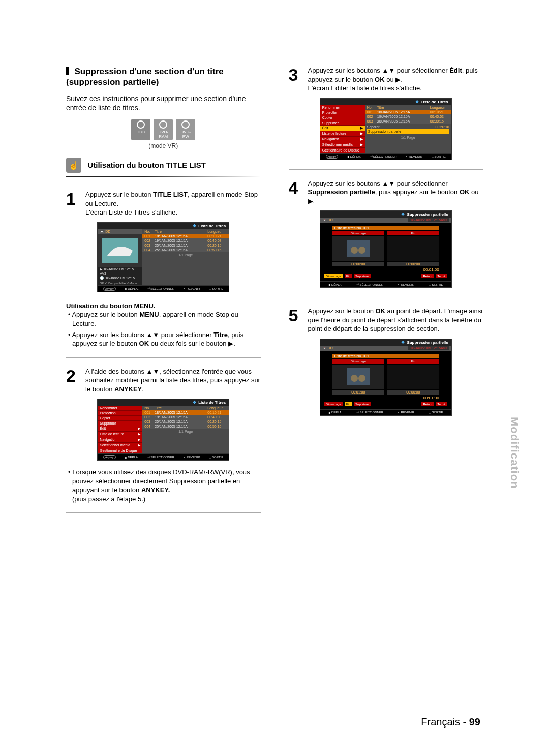  What do you see at coordinates (120, 451) in the screenshot?
I see `menu-item: Gestionnaire de Disque` at bounding box center [120, 451].